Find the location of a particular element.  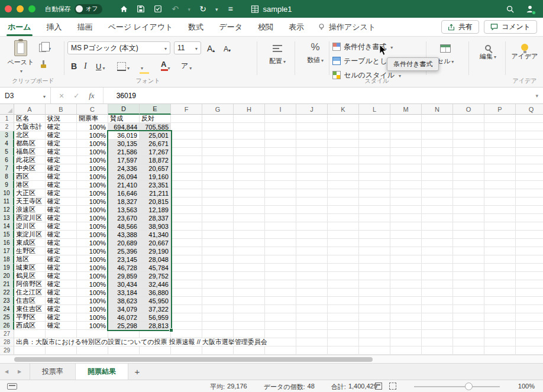

cell-L12 is located at coordinates (375, 210).